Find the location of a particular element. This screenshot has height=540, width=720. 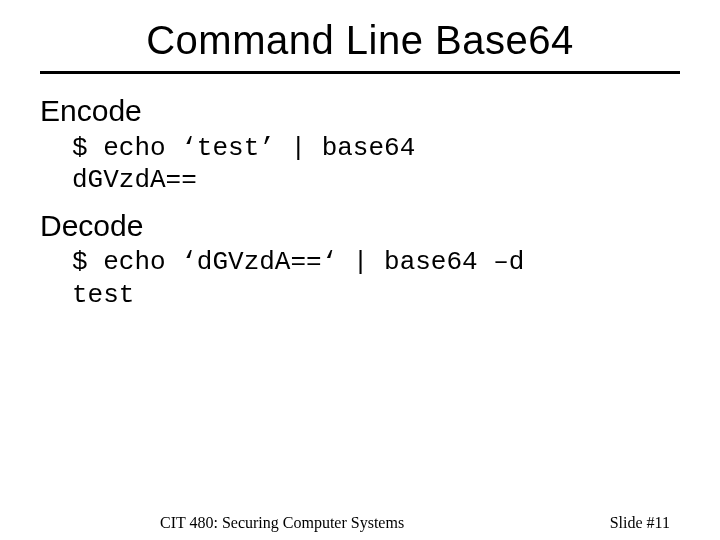

encode-output: dGVzdA== is located at coordinates (134, 180).